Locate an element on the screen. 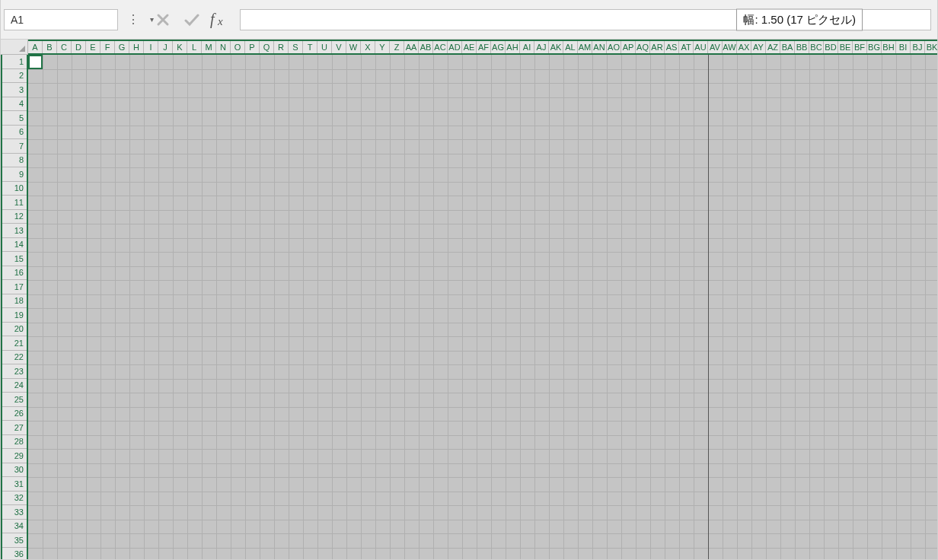 Image resolution: width=938 pixels, height=560 pixels. column-header: W is located at coordinates (353, 47).